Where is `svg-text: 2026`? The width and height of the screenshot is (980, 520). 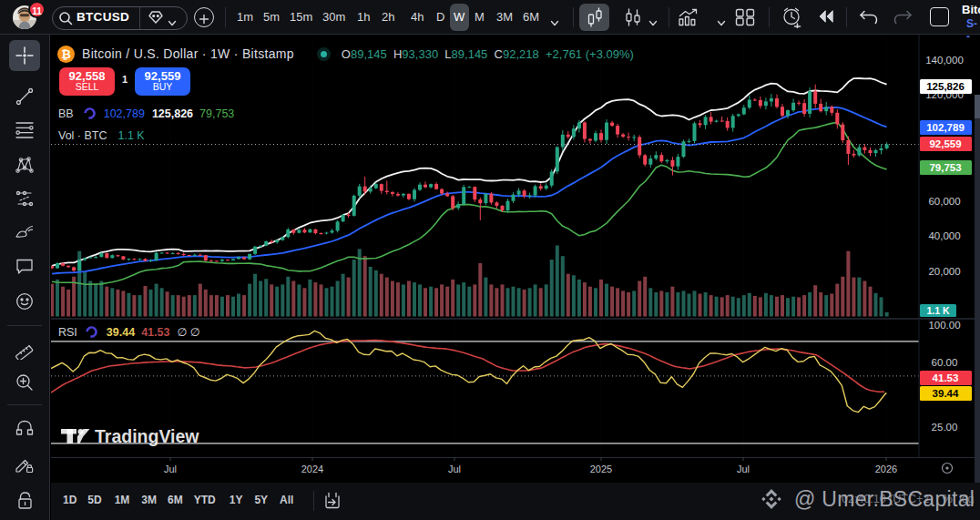
svg-text: 2026 is located at coordinates (886, 469).